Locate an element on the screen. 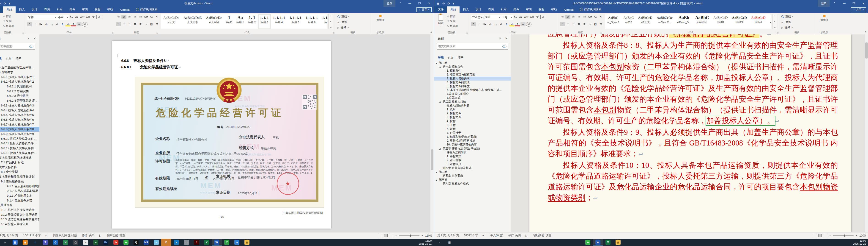 The image size is (868, 246). style-chip: AaBbCcD font01 is located at coordinates (721, 22).